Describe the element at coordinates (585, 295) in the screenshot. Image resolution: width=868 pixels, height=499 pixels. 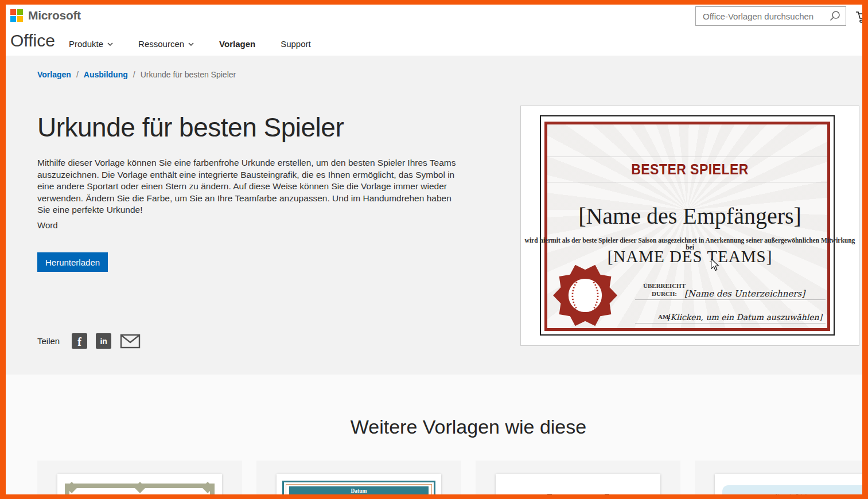
I see `baseball-seal` at that location.